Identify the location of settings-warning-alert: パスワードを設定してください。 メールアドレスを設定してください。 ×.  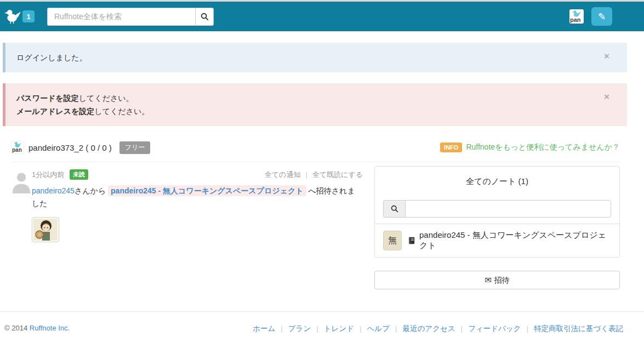
(315, 105).